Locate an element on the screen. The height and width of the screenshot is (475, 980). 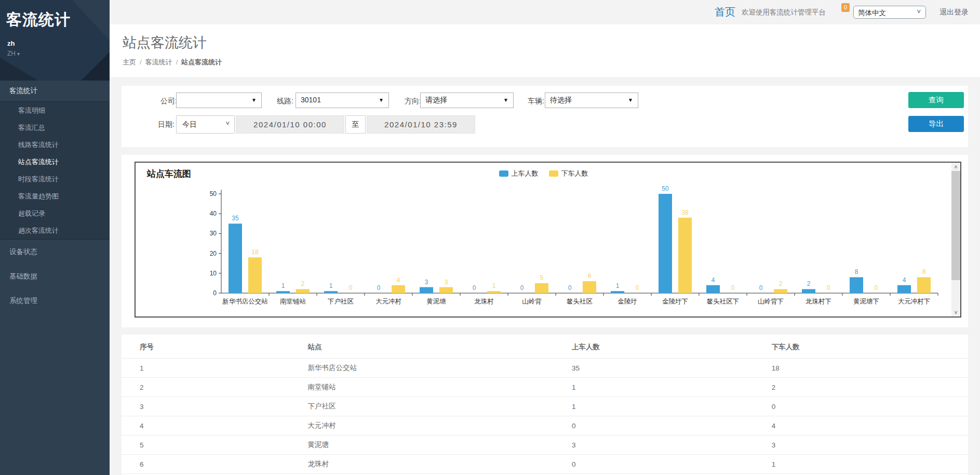
header-pattern-facet is located at coordinates (78, 63).